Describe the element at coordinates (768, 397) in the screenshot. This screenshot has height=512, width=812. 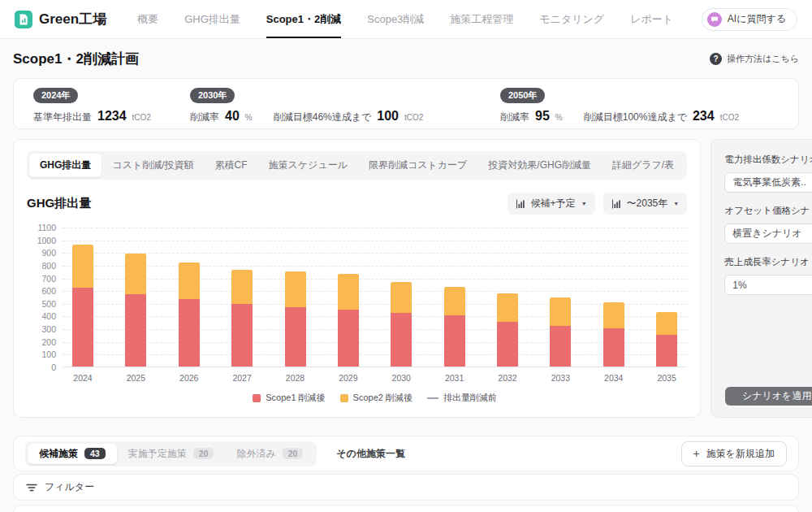
I see `apply-scenario-button: シナリオを適用` at that location.